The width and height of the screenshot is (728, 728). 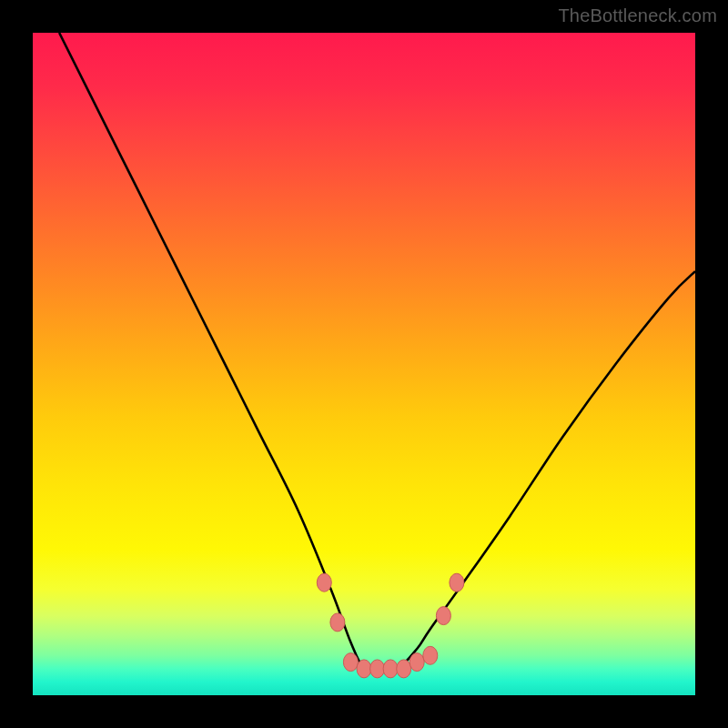 I want to click on watermark-text: TheBottleneck.com, so click(x=637, y=16).